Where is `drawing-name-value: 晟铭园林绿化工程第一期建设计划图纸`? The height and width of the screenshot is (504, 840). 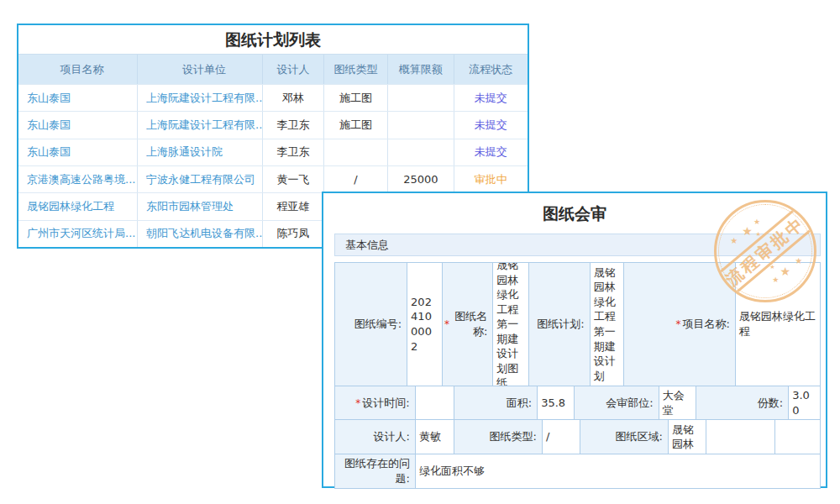 drawing-name-value: 晟铭园林绿化工程第一期建设计划图纸 is located at coordinates (511, 324).